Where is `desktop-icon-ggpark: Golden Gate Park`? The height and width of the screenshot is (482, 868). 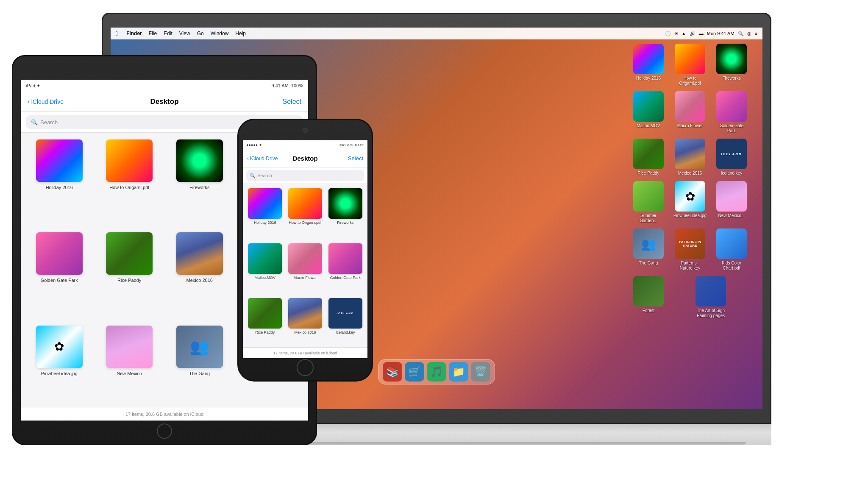
desktop-icon-ggpark: Golden Gate Park is located at coordinates (732, 112).